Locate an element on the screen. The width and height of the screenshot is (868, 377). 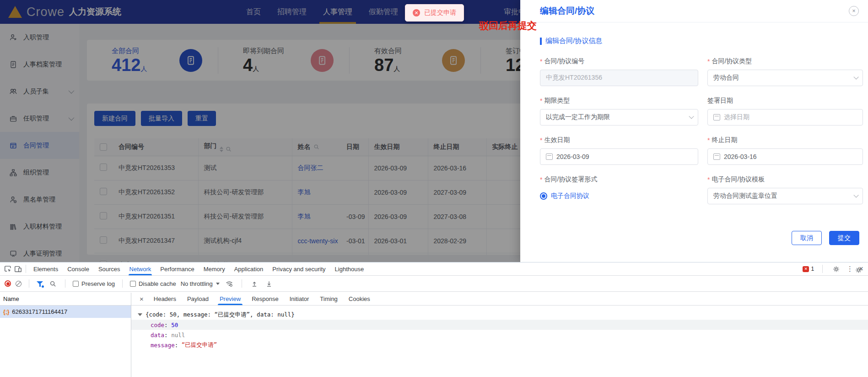
dropdown-arrow-icon is located at coordinates (218, 284).